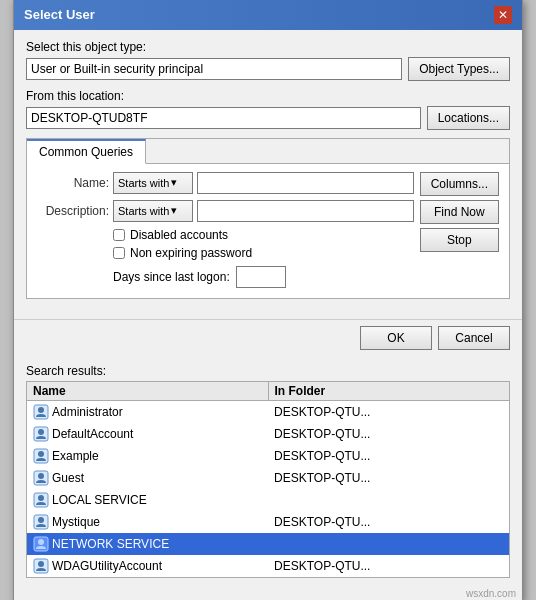 This screenshot has height=600, width=536. What do you see at coordinates (226, 230) in the screenshot?
I see `tab-form: Name: Starts with ▾ Description: Starts …` at bounding box center [226, 230].